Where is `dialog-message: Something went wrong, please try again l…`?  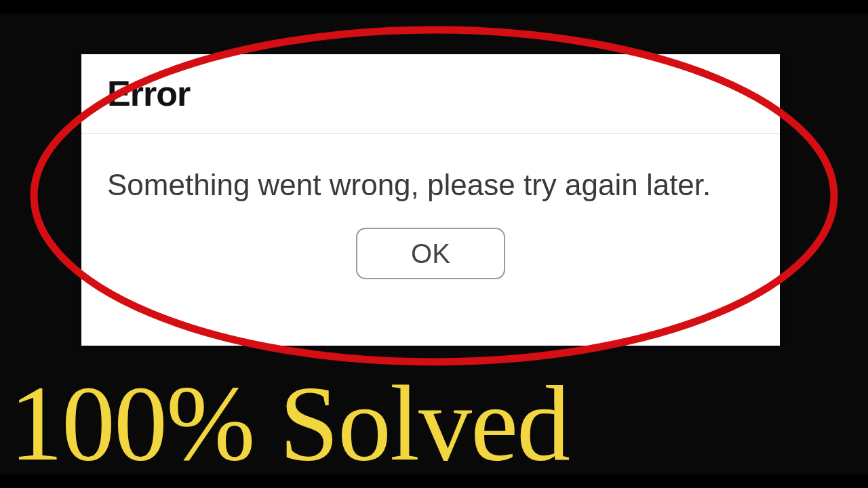
dialog-message: Something went wrong, please try again l… is located at coordinates (431, 184).